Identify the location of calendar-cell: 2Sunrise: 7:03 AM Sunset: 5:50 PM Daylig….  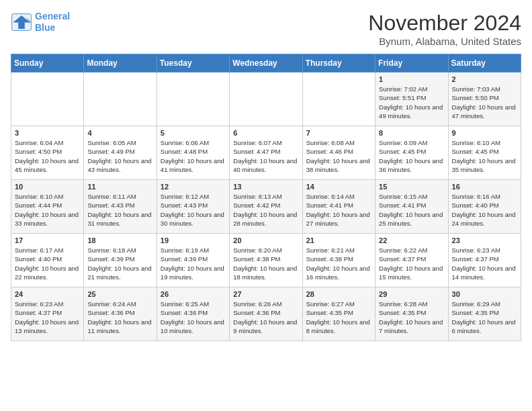
(484, 99).